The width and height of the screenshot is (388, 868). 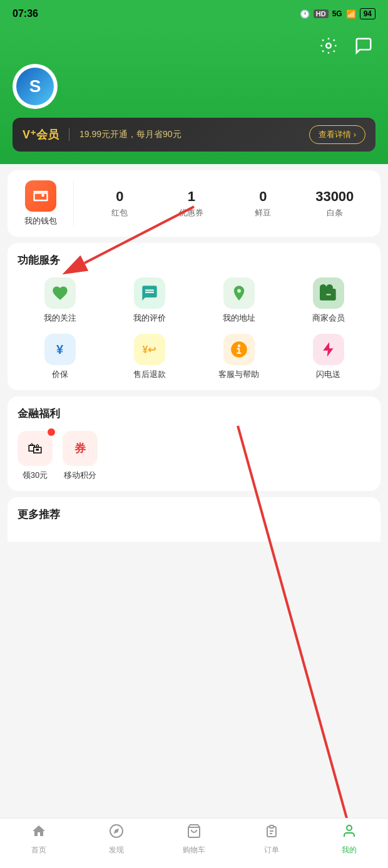 What do you see at coordinates (194, 850) in the screenshot?
I see `nav-cart-label: 购物车` at bounding box center [194, 850].